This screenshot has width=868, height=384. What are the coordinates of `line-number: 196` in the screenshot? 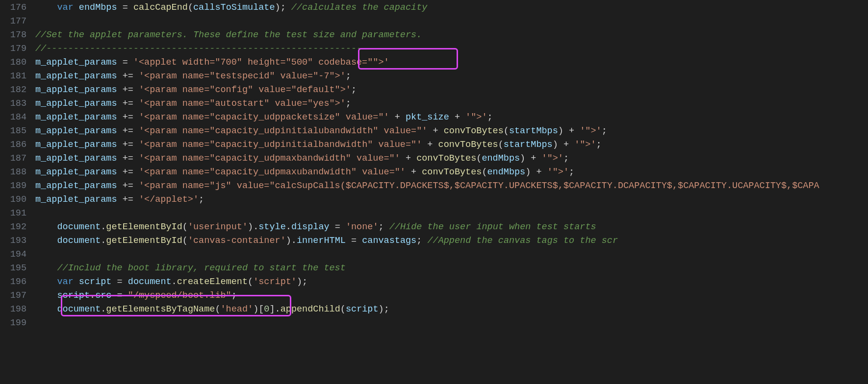 It's located at (13, 282).